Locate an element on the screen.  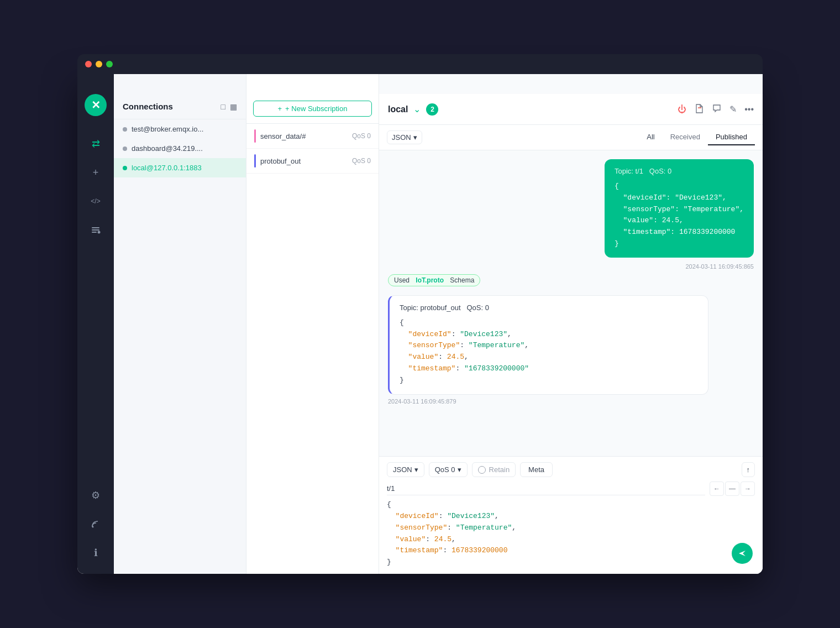
recv-msg-topic: Topic: protobuf_out QoS: 0 is located at coordinates (549, 307).